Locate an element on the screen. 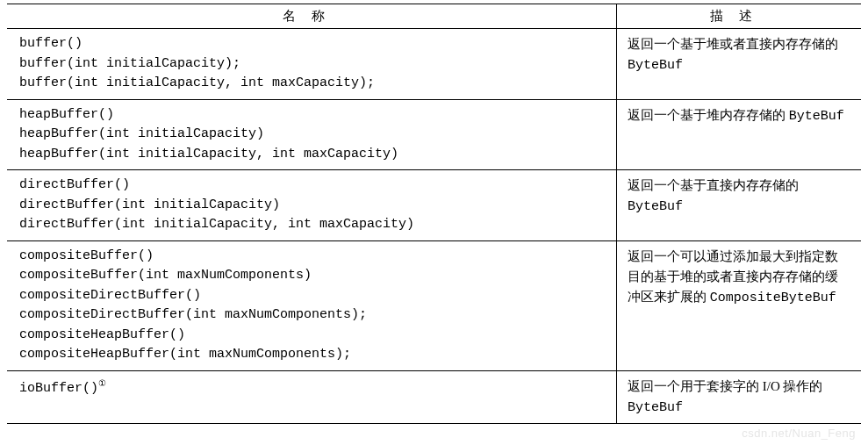 The image size is (868, 445). method-desc: 返回一个基于直接内存存储的 ByteBuf is located at coordinates (739, 205).